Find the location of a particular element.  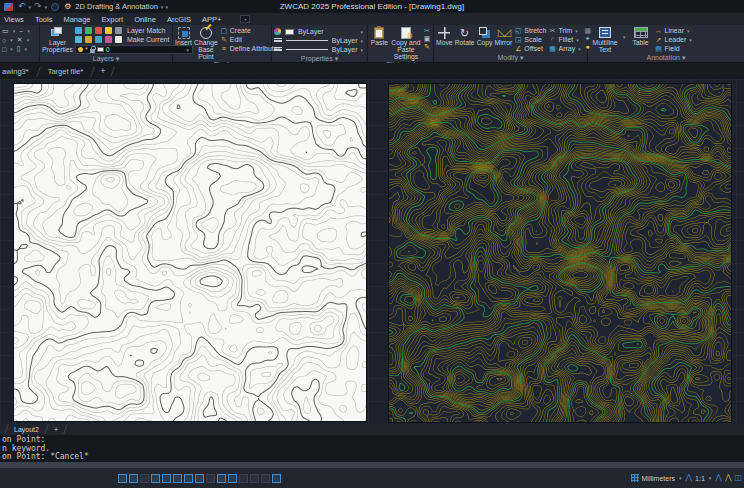

menu-app-plus: APP+ is located at coordinates (212, 20).